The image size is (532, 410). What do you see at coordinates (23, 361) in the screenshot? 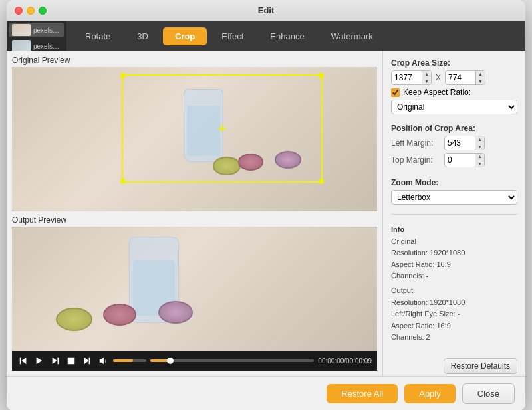
I see `skip-back-icon` at bounding box center [23, 361].